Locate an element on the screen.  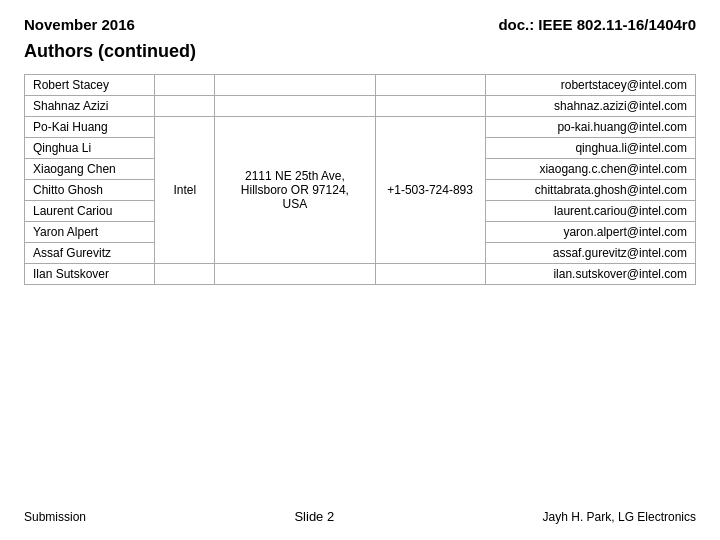
footer-left: Submission is located at coordinates (55, 517).